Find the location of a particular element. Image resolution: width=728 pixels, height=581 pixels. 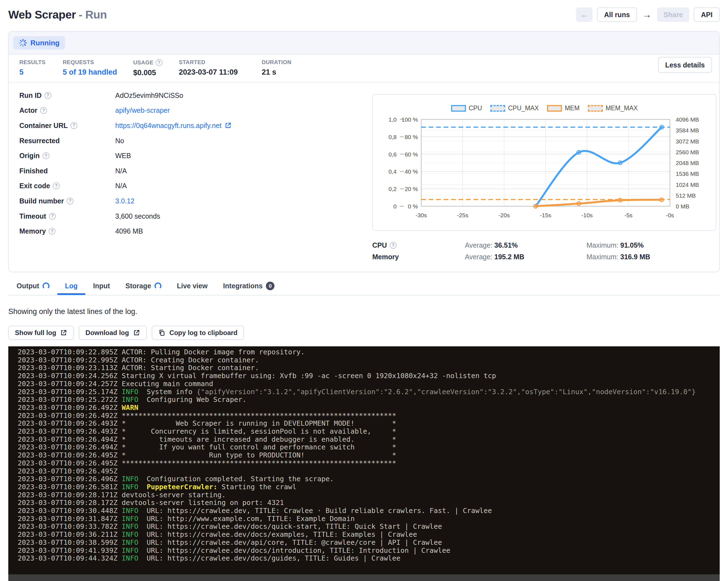

log-line: 2023-03-07T10:09:44.324Z INFO URL: https… is located at coordinates (369, 558).